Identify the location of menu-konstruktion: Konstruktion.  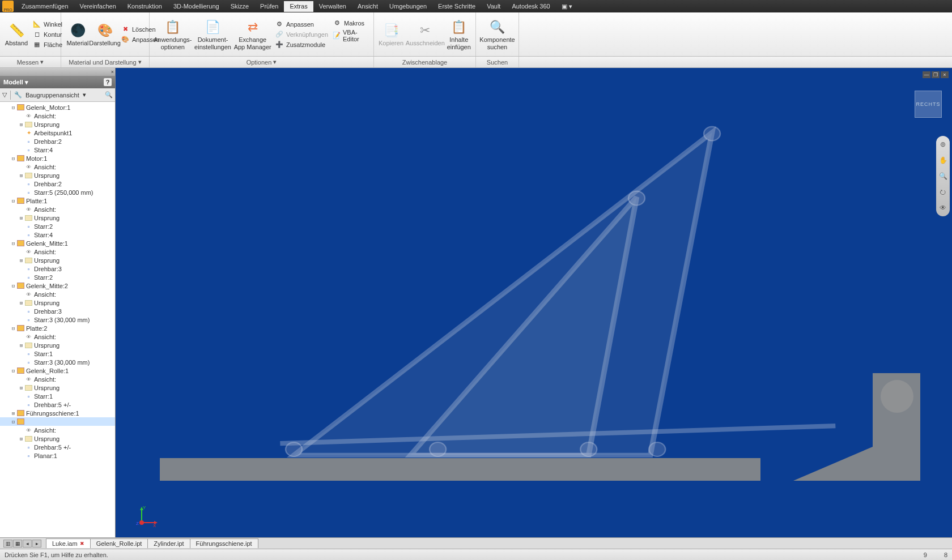
(145, 7).